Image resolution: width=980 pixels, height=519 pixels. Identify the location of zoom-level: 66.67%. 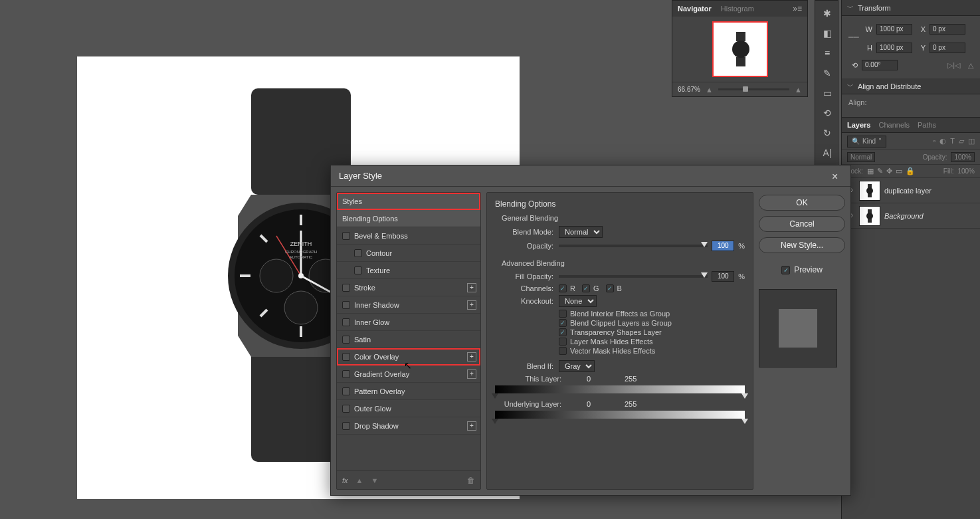
(689, 89).